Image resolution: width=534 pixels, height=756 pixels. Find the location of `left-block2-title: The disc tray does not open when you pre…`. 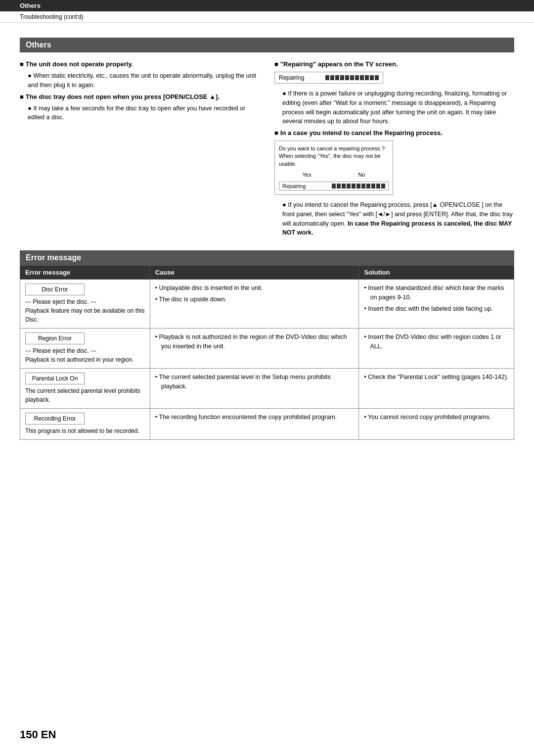

left-block2-title: The disc tray does not open when you pre… is located at coordinates (139, 97).